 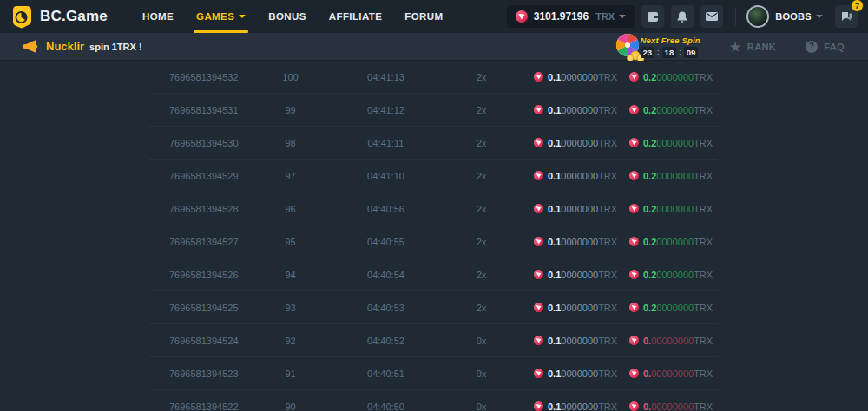 What do you see at coordinates (858, 6) in the screenshot?
I see `chat-notification-badge: 7` at bounding box center [858, 6].